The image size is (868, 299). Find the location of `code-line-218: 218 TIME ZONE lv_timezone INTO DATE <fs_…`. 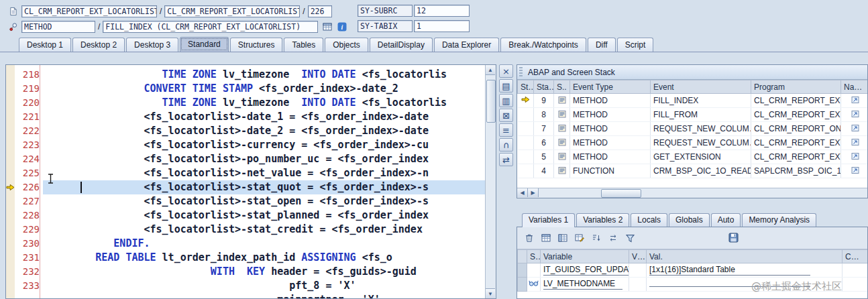

code-line-218: 218 TIME ZONE lv_timezone INTO DATE <fs_… is located at coordinates (251, 75).